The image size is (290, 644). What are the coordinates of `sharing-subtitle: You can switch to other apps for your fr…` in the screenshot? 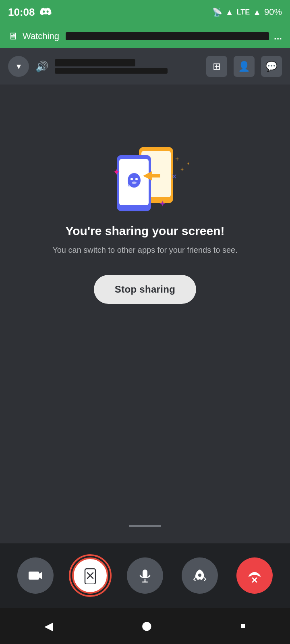 It's located at (145, 250).